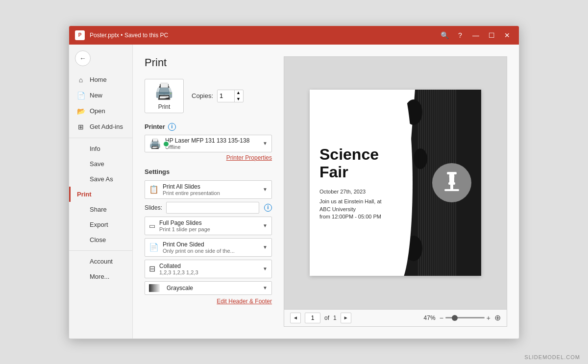  I want to click on restore-button: ☐, so click(491, 35).